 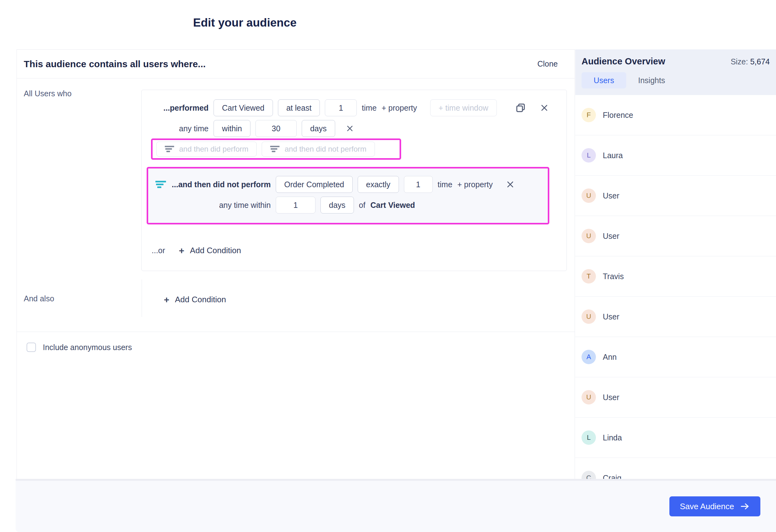 What do you see at coordinates (521, 108) in the screenshot?
I see `duplicate-condition-button` at bounding box center [521, 108].